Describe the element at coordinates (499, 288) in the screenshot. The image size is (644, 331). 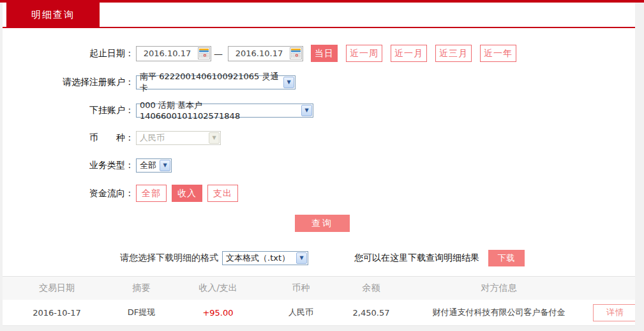
I see `col-header-counterparty: 对方信息` at that location.